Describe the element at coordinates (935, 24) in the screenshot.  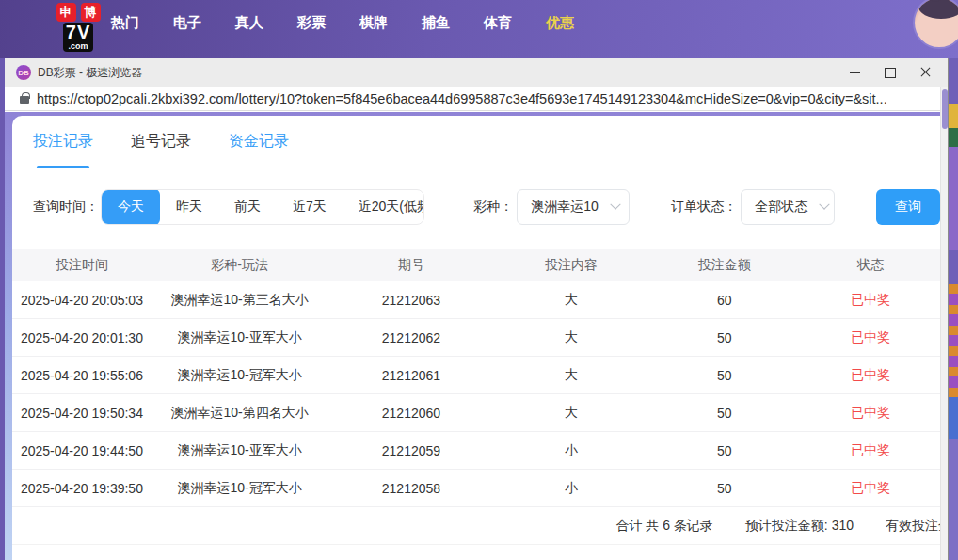
I see `user-avatar-icon` at that location.